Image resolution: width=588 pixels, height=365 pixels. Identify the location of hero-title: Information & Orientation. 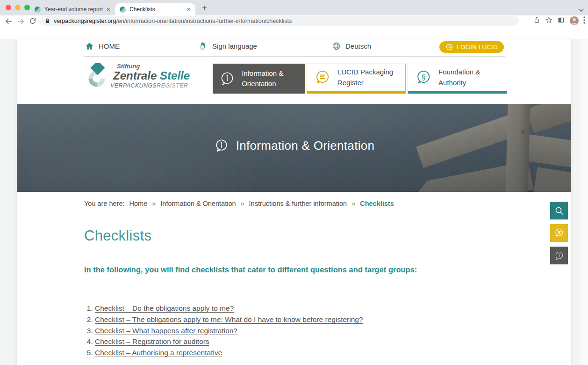
(306, 146).